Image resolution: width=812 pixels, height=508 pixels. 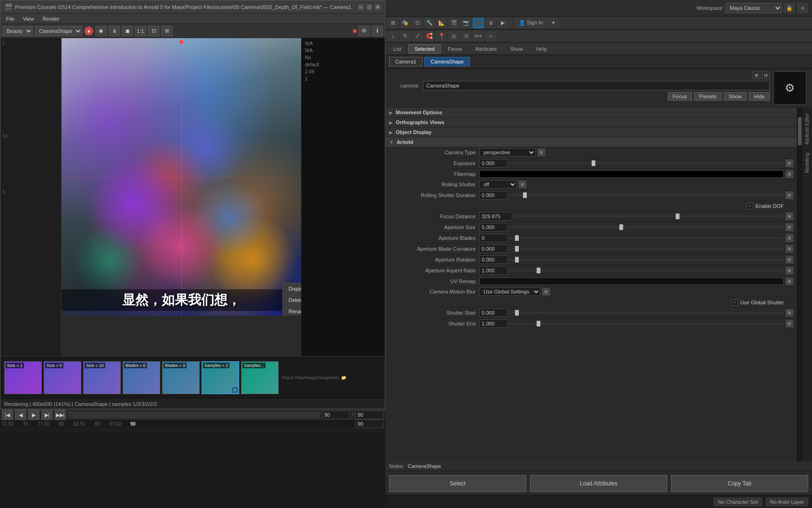 I want to click on pause-button: ⏸, so click(x=114, y=31).